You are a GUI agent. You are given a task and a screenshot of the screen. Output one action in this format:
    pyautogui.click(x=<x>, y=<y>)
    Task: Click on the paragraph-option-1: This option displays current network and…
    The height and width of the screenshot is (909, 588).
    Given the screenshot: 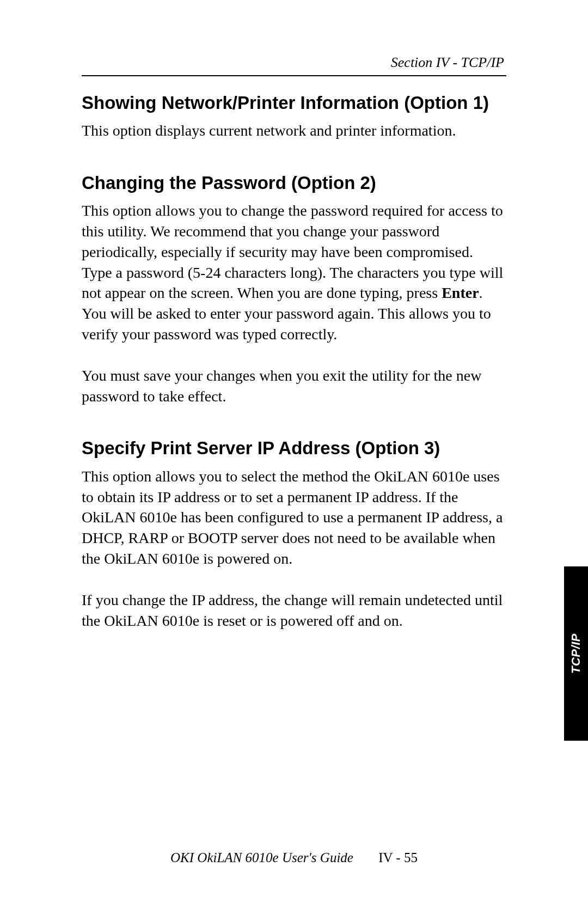 What is the action you would take?
    pyautogui.click(x=294, y=131)
    